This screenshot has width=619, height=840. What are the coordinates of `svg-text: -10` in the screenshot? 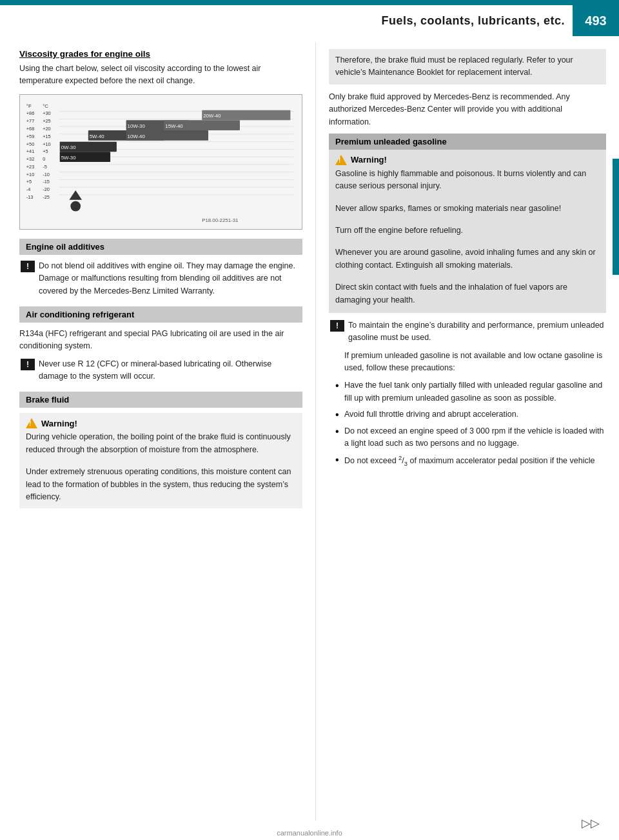 It's located at (46, 174).